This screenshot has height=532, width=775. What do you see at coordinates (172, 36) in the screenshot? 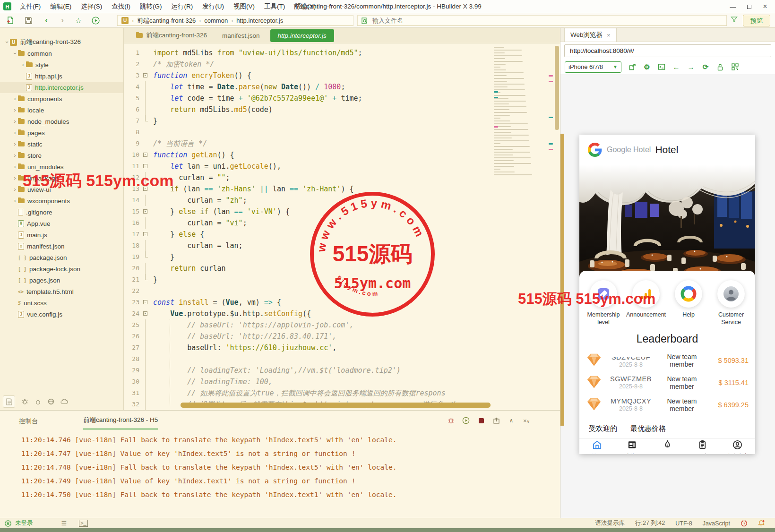
I see `editor-tab-0: 前端canting-front-326` at bounding box center [172, 36].